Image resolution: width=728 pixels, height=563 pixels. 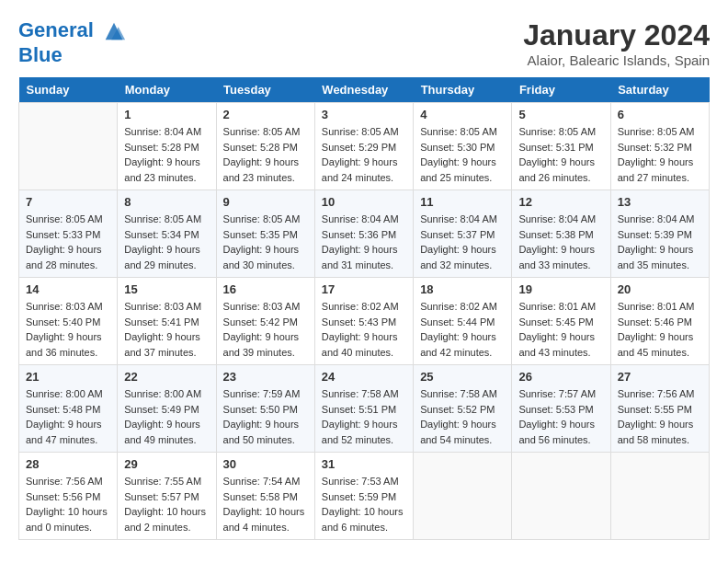 I want to click on day-number: 29, so click(x=166, y=464).